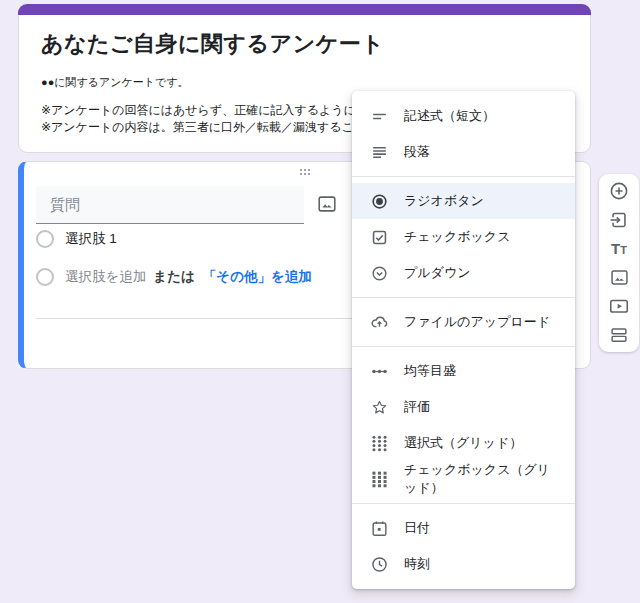 The height and width of the screenshot is (603, 640). Describe the element at coordinates (380, 202) in the screenshot. I see `radio-button-icon` at that location.